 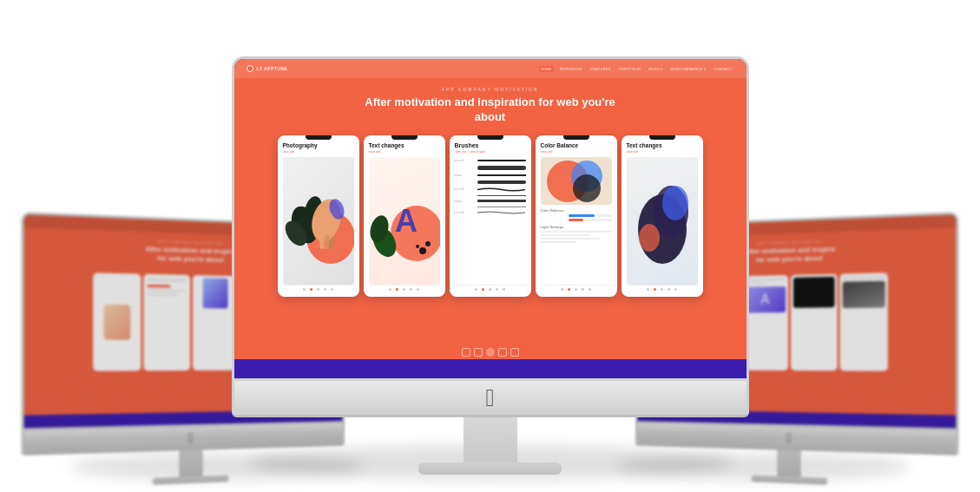 I want to click on nav-introduce: INTRODUCE, so click(x=571, y=69).